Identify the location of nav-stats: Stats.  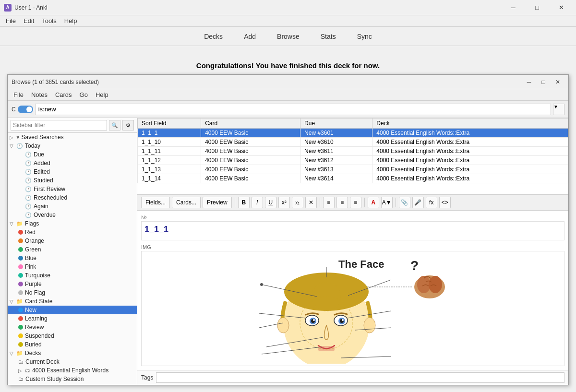
(328, 36).